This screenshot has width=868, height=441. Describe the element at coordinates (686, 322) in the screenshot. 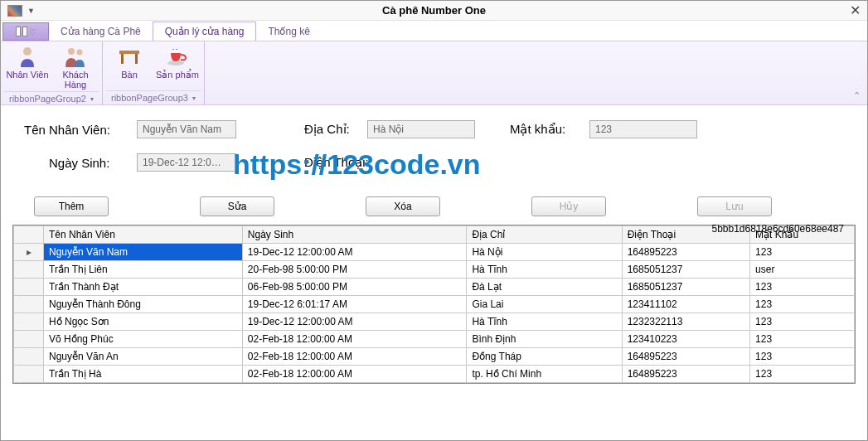

I see `cell: 1232322113` at that location.